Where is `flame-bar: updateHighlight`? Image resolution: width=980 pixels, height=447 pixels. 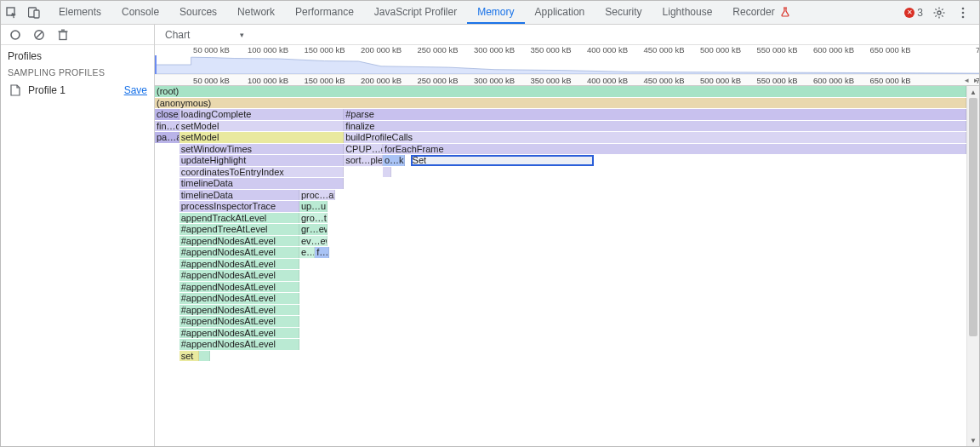 flame-bar: updateHighlight is located at coordinates (262, 160).